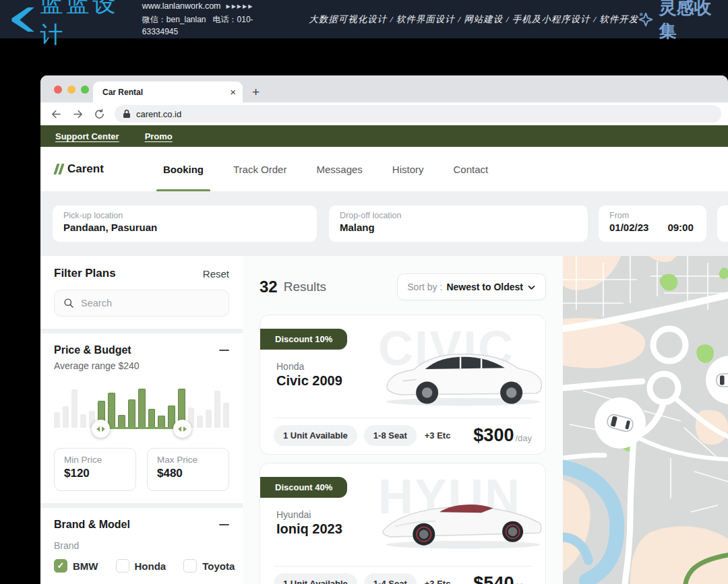 Image resolution: width=728 pixels, height=584 pixels. Describe the element at coordinates (472, 287) in the screenshot. I see `sort-dropdown: Sort by : Newest to Oldest` at that location.